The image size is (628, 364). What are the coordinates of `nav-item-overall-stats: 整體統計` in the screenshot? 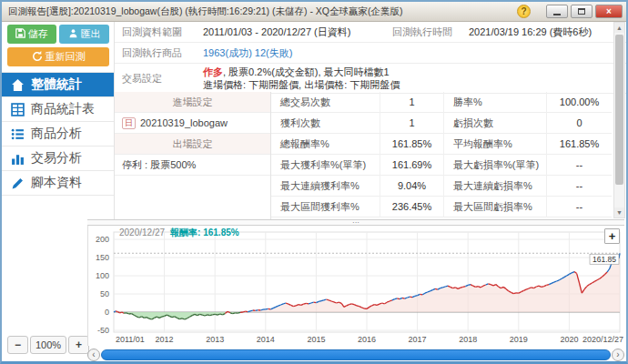 It's located at (58, 86).